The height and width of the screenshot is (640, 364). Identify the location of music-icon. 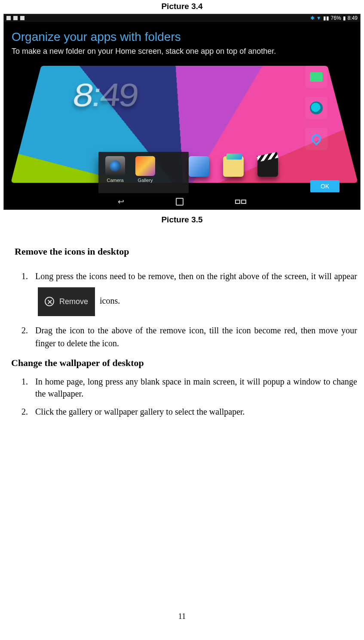
(316, 108).